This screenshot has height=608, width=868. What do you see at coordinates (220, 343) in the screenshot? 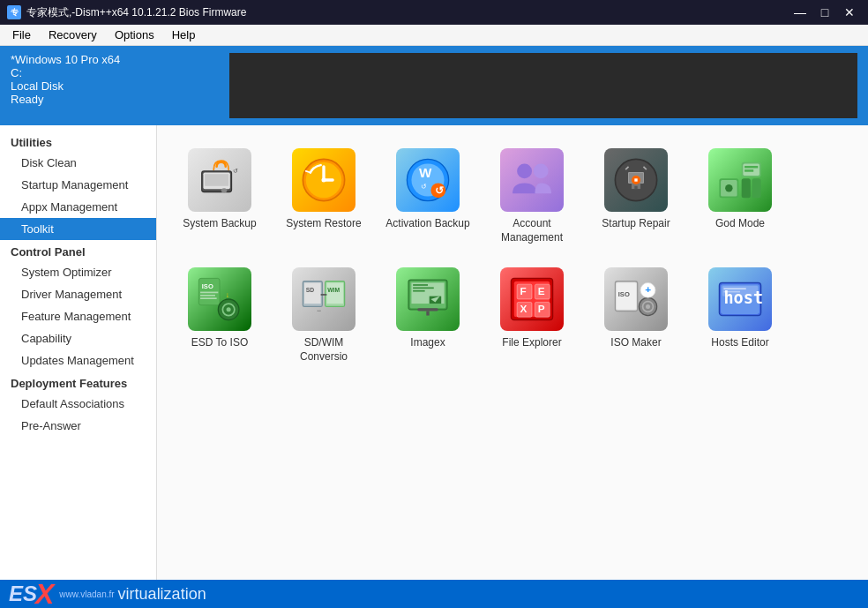
I see `esd-to-iso-label: ESD To ISO` at bounding box center [220, 343].